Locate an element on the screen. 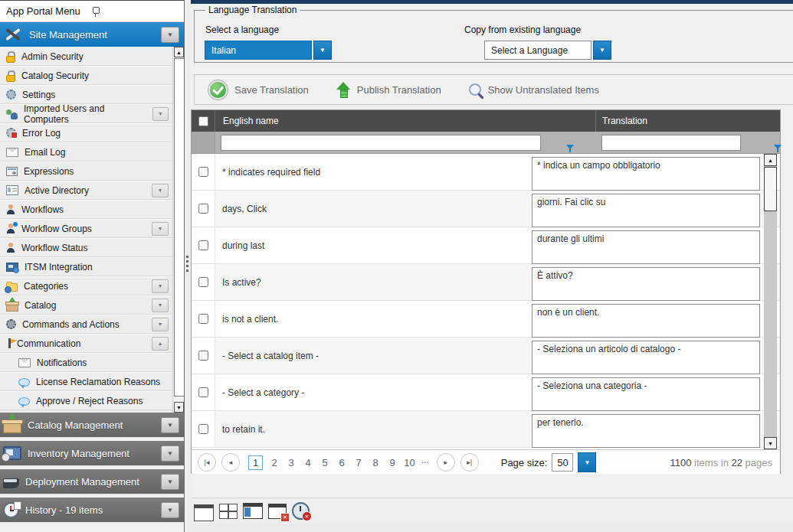  sidebar-section-inventory-management: Inventory Management ▼ is located at coordinates (92, 454).